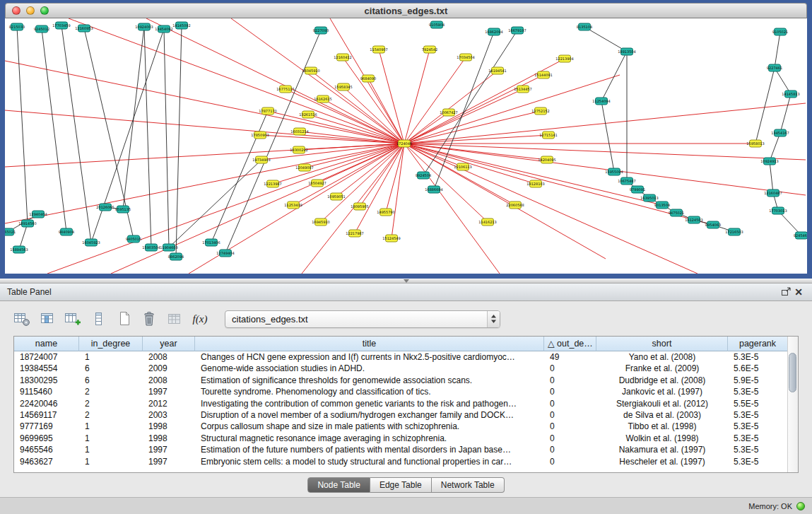  What do you see at coordinates (18, 250) in the screenshot?
I see `graph-node: 15894563` at bounding box center [18, 250].